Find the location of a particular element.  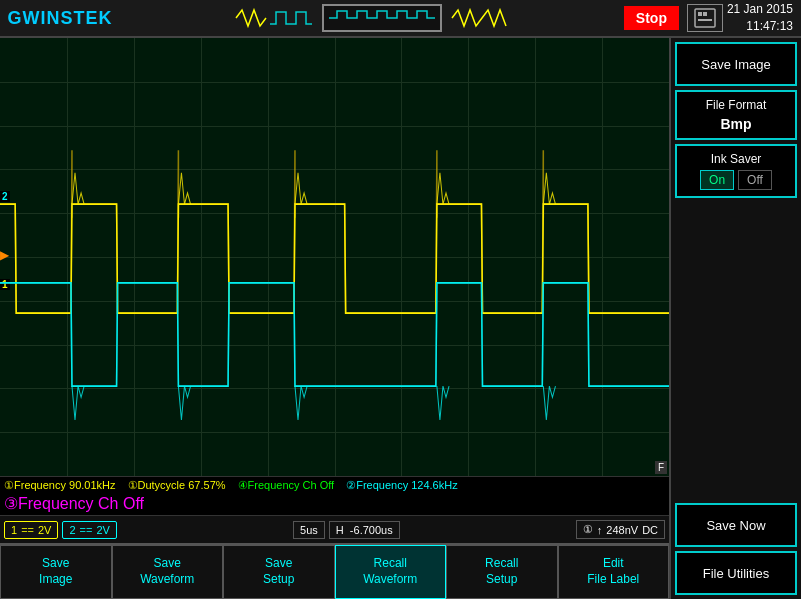

trig-mode: DC is located at coordinates (650, 530).